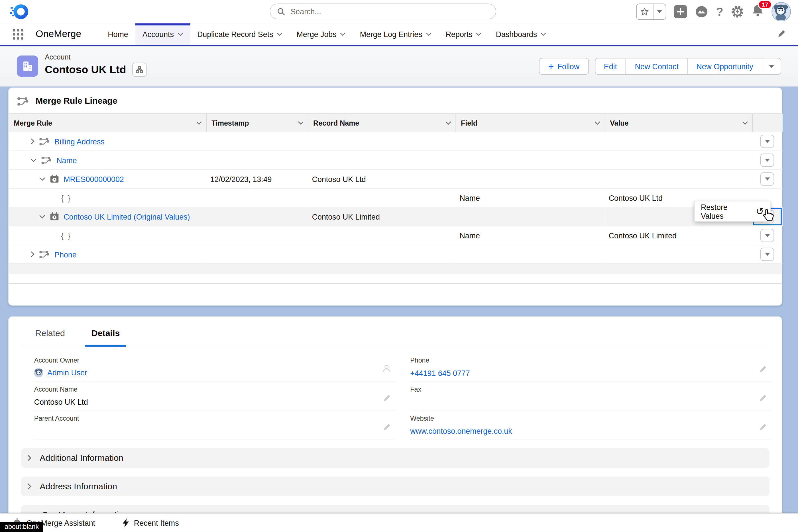 This screenshot has height=532, width=798. I want to click on personalize-nav-button, so click(782, 35).